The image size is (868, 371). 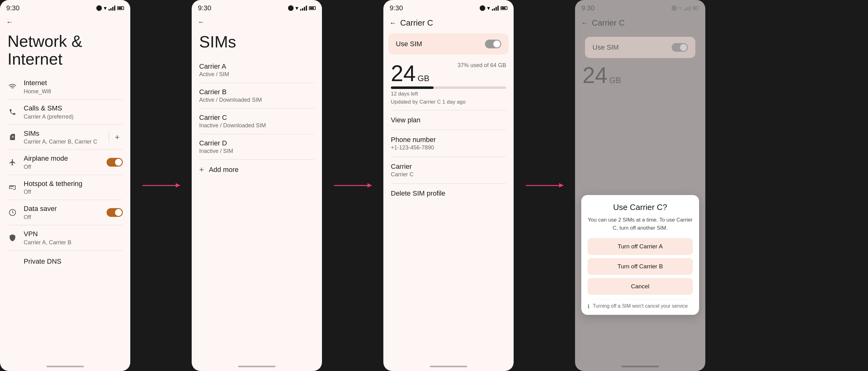 I want to click on data-usage-section: 24 GB 37% used of 64 GB 12 days left Upd…, so click(x=448, y=84).